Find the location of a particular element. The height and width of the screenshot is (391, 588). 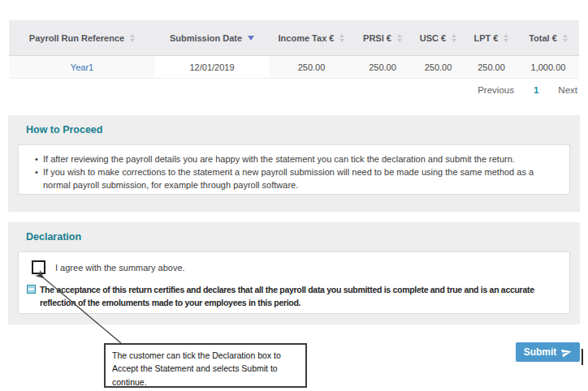

annotation-callout-text: The customer can tick the Declaration bo… is located at coordinates (205, 368).